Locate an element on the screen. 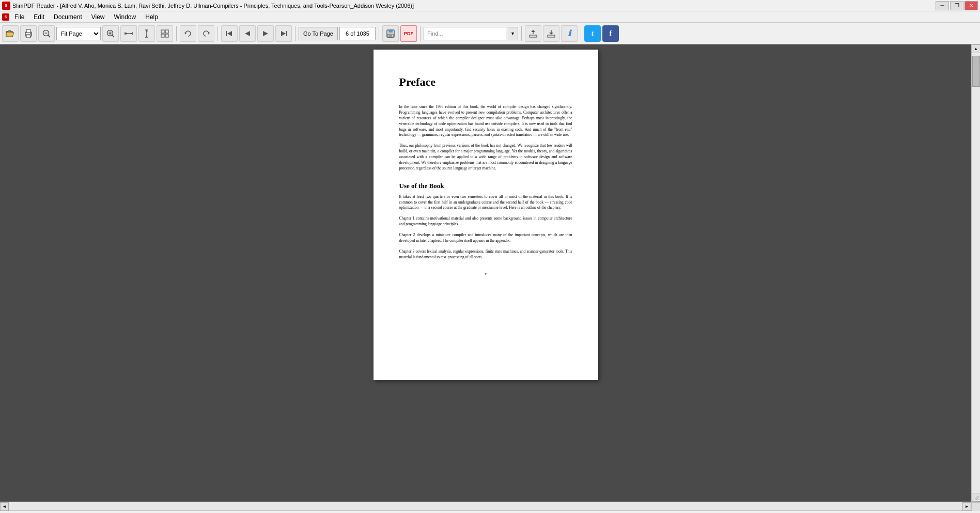 The image size is (980, 513). app-logo: S is located at coordinates (6, 6).